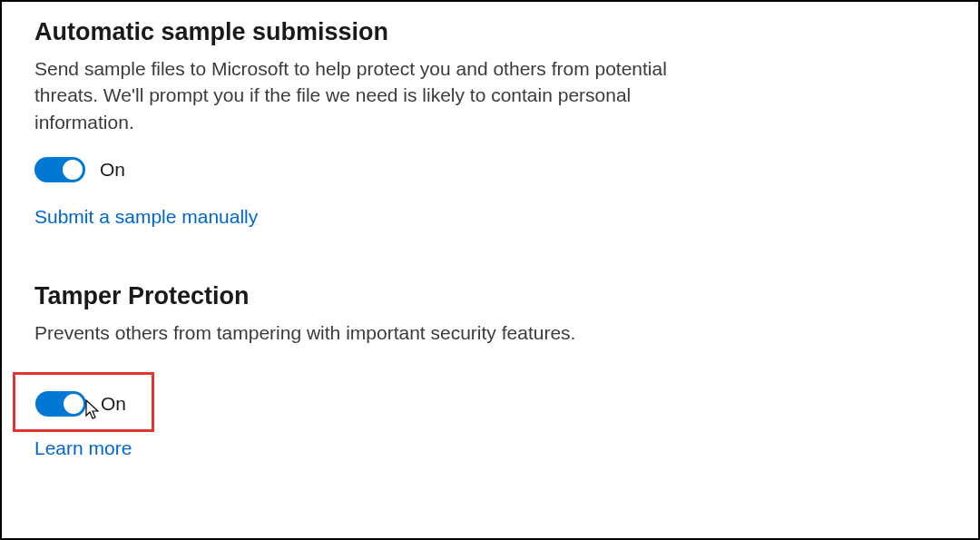  I want to click on auto-sample-toggle-label: On, so click(113, 170).